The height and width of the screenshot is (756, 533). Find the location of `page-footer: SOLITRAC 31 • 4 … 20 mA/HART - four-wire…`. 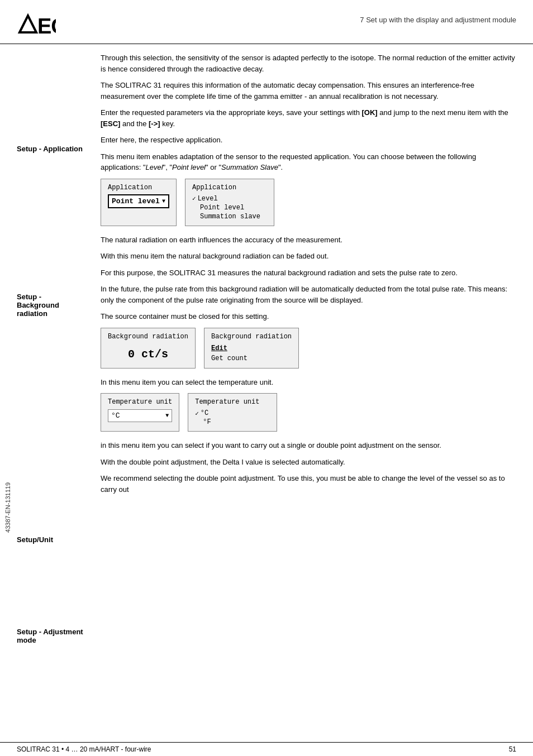

page-footer: SOLITRAC 31 • 4 … 20 mA/HART - four-wire… is located at coordinates (266, 749).